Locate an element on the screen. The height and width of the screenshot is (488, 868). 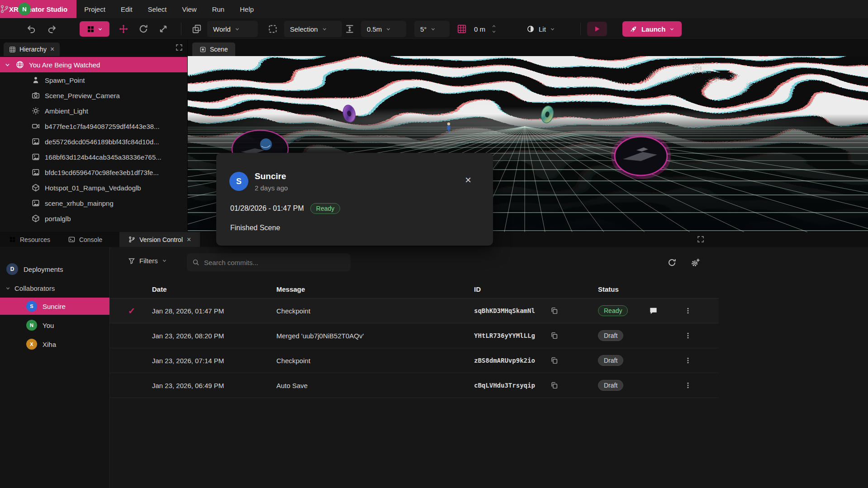
hierarchy-icon is located at coordinates (13, 50).